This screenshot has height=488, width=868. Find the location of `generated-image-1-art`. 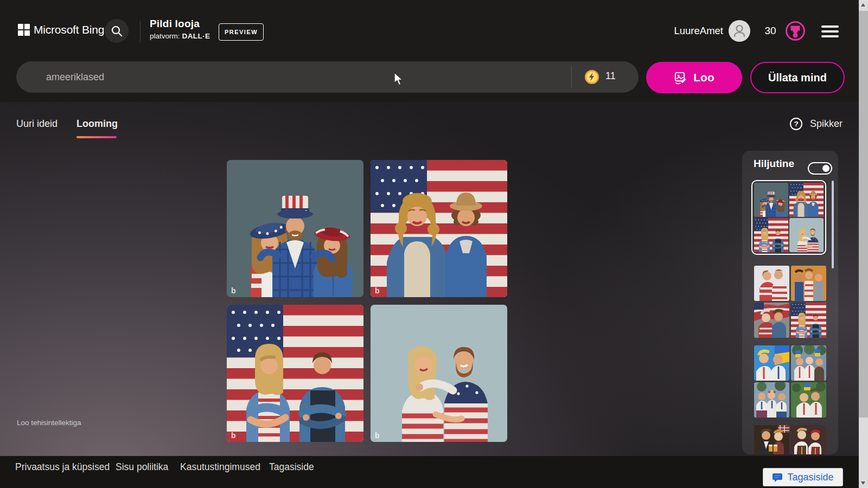

generated-image-1-art is located at coordinates (295, 229).